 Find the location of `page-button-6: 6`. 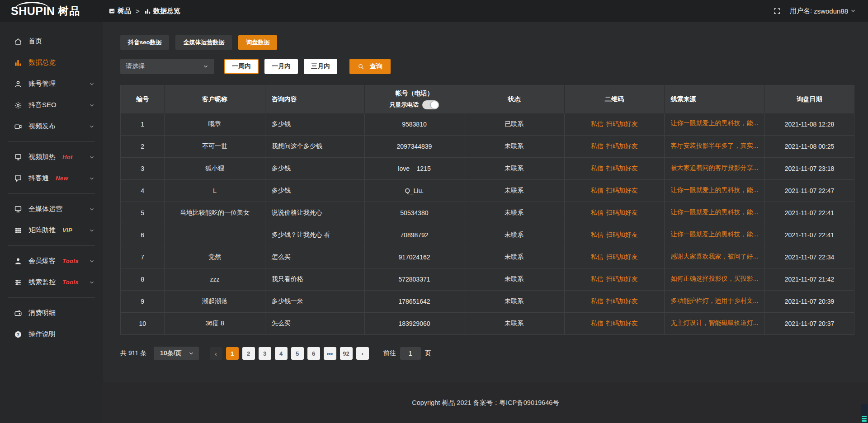

page-button-6: 6 is located at coordinates (314, 353).